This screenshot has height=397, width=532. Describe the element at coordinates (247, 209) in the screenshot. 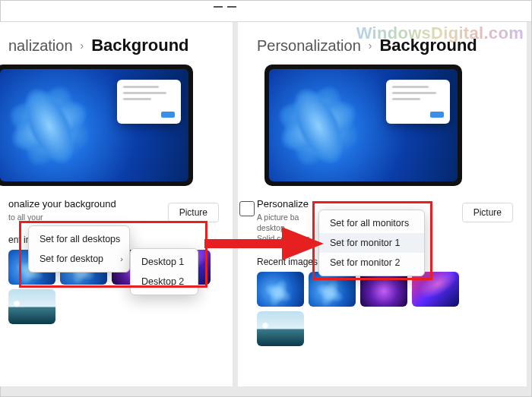

I see `picture-icon` at that location.